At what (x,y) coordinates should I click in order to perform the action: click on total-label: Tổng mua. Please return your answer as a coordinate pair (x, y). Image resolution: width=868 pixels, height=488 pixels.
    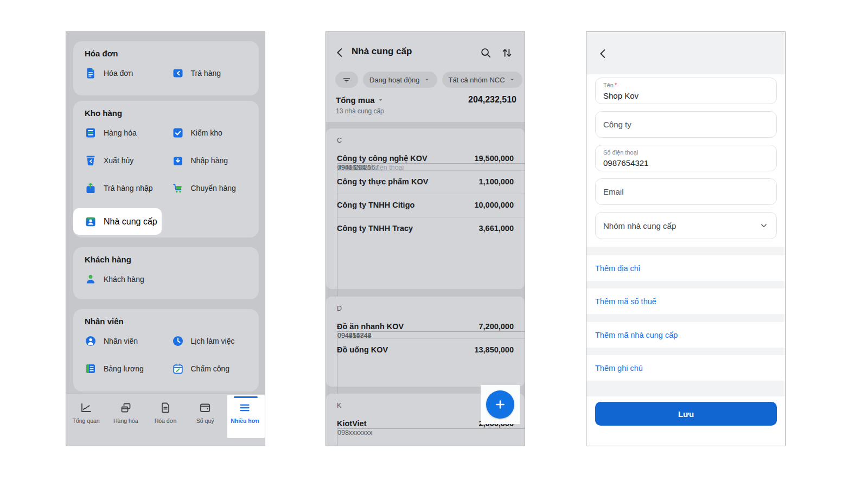
    Looking at the image, I should click on (355, 100).